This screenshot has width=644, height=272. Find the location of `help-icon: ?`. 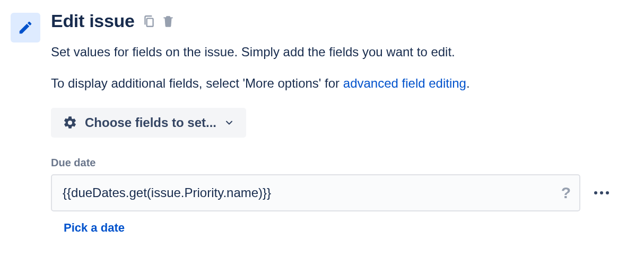

help-icon: ? is located at coordinates (566, 193).